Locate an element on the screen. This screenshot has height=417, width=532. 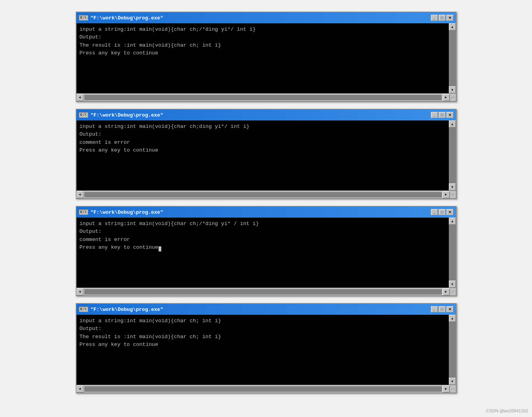
console-line: input a string:int main(void){char ch;di… is located at coordinates (263, 127).